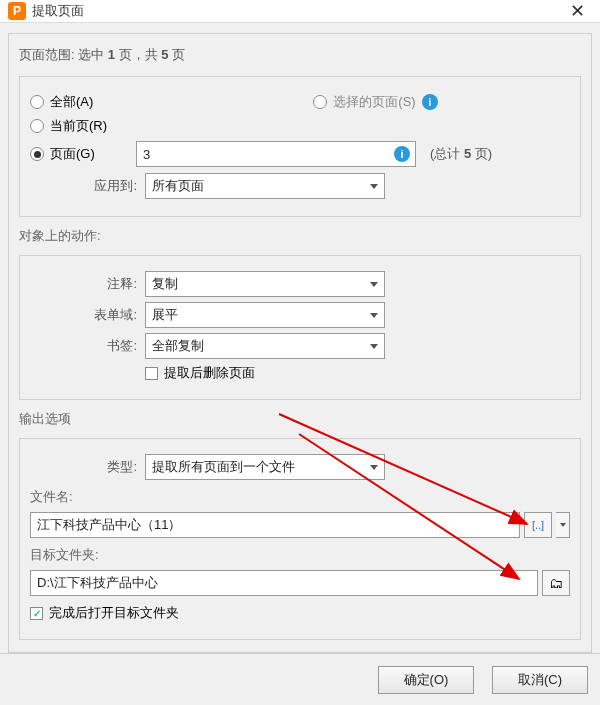  Describe the element at coordinates (72, 102) in the screenshot. I see `radio-all-label: 全部(A)` at that location.